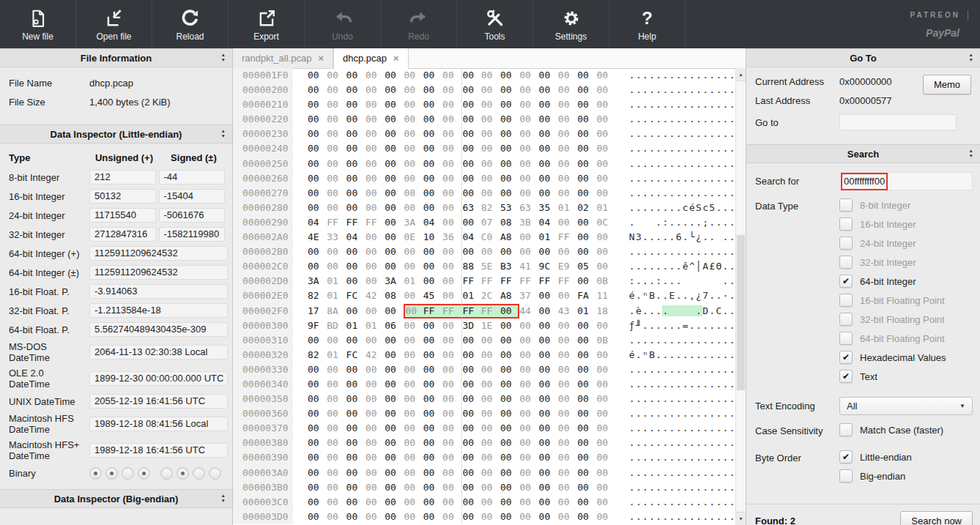 This screenshot has height=525, width=980. What do you see at coordinates (336, 326) in the screenshot?
I see `hex-byte: BD` at bounding box center [336, 326].